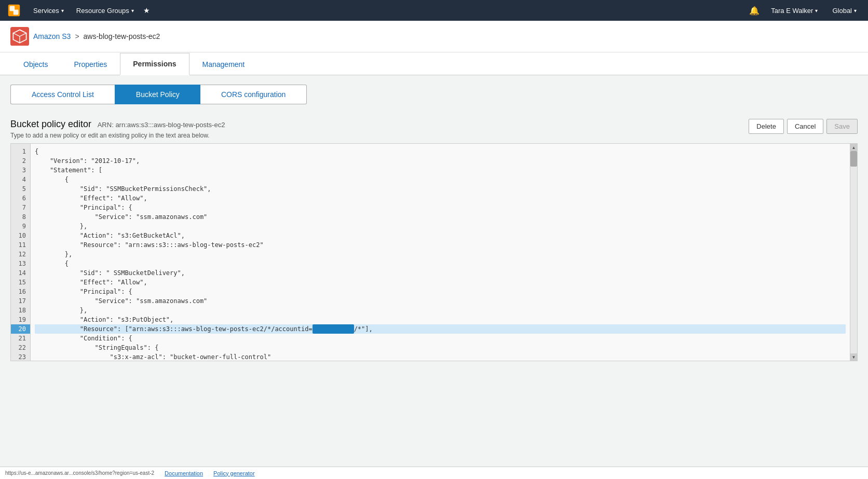  Describe the element at coordinates (805, 10) in the screenshot. I see `nav-right-controls: 🔔 Tara E Walker ▾ Global ▾` at that location.